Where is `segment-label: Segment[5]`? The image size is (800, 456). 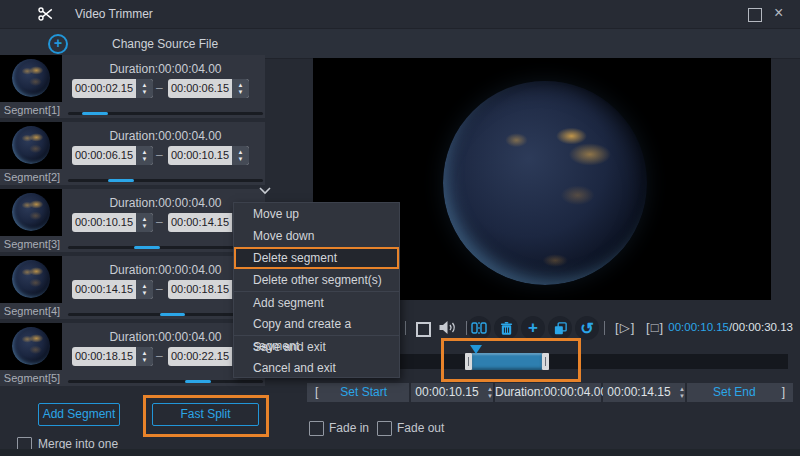
segment-label: Segment[5] is located at coordinates (32, 378).